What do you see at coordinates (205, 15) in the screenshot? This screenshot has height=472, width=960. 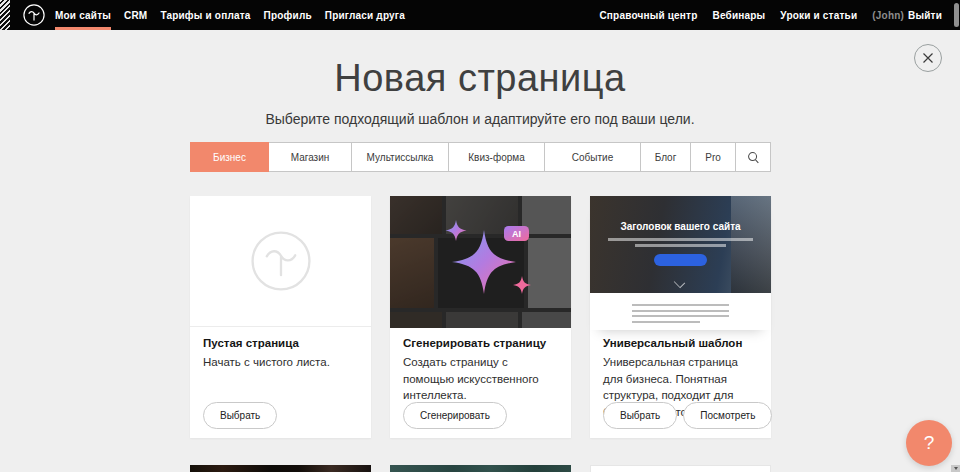 I see `nav-tariffs: Тарифы и оплата` at bounding box center [205, 15].